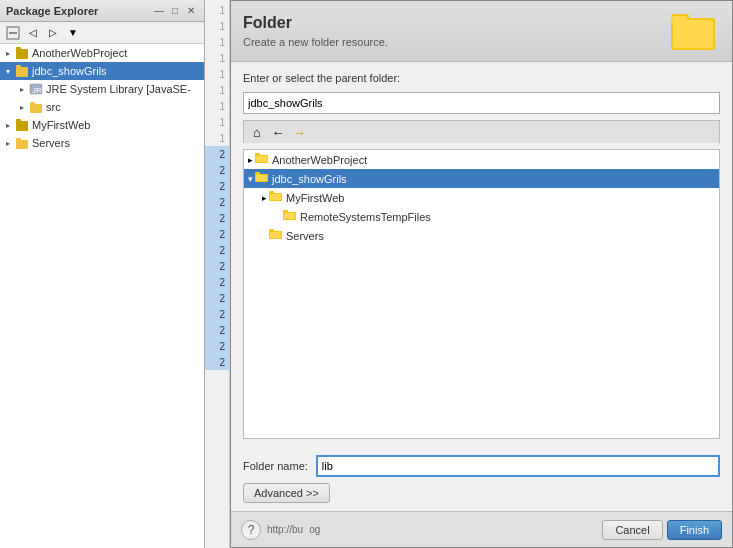  What do you see at coordinates (61, 125) in the screenshot?
I see `tree-item-label: MyFirstWeb` at bounding box center [61, 125].